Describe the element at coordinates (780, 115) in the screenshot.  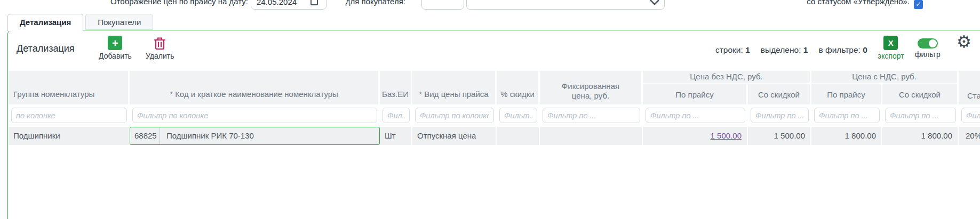
I see `filter-input-no-vat-disc` at that location.